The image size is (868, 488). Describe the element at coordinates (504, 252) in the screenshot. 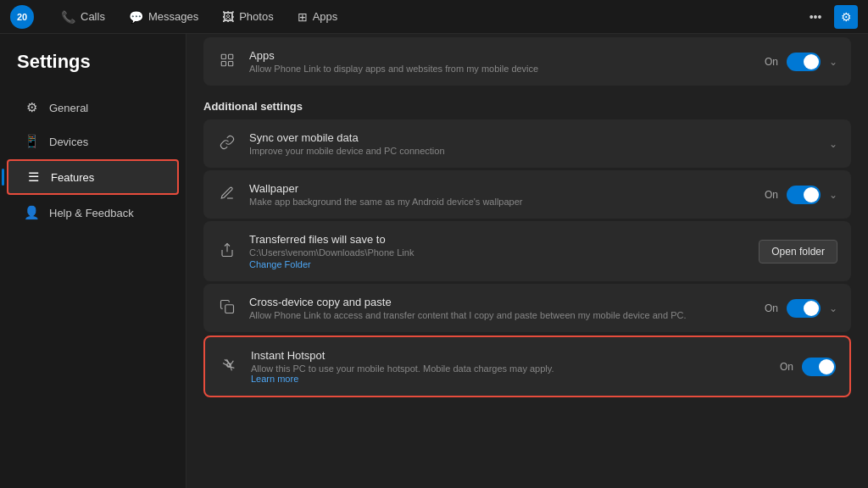

I see `files-path: C:\Users\venom\Downloads\Phone Link` at that location.